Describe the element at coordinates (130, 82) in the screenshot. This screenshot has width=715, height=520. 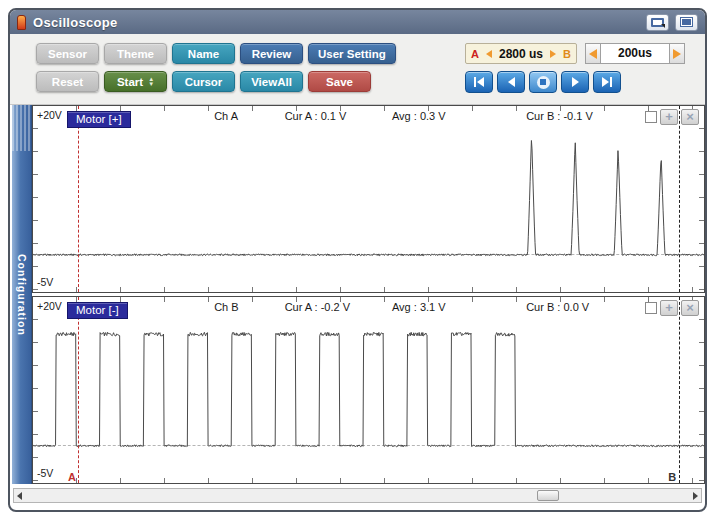
I see `start-button-label: Start` at that location.